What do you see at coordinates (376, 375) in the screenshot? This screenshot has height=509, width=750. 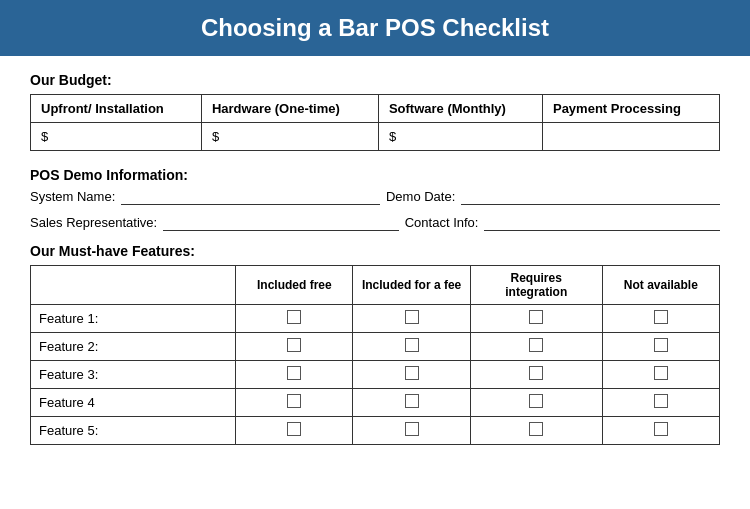 I see `features-row: Feature 3:` at bounding box center [376, 375].